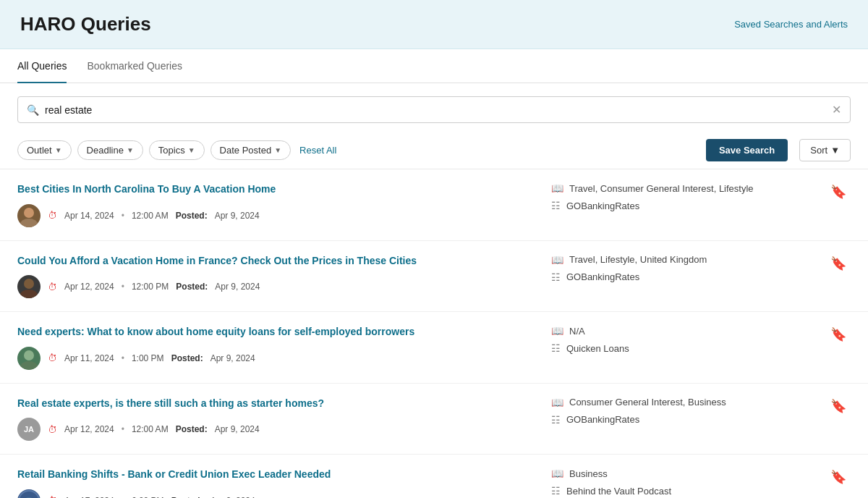 Image resolution: width=868 pixels, height=498 pixels. What do you see at coordinates (90, 358) in the screenshot?
I see `deadline-date-3: Apr 11, 2024` at bounding box center [90, 358].